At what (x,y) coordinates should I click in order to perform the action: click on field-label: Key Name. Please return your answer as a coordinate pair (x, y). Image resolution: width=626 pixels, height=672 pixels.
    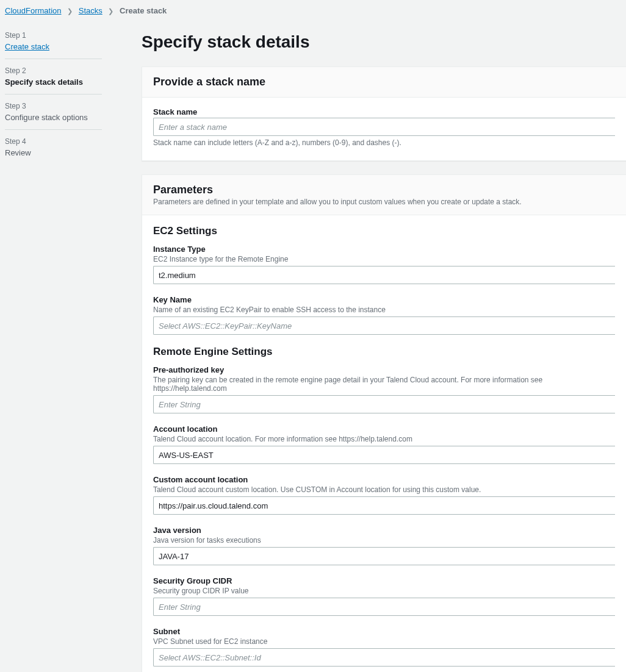
    Looking at the image, I should click on (384, 300).